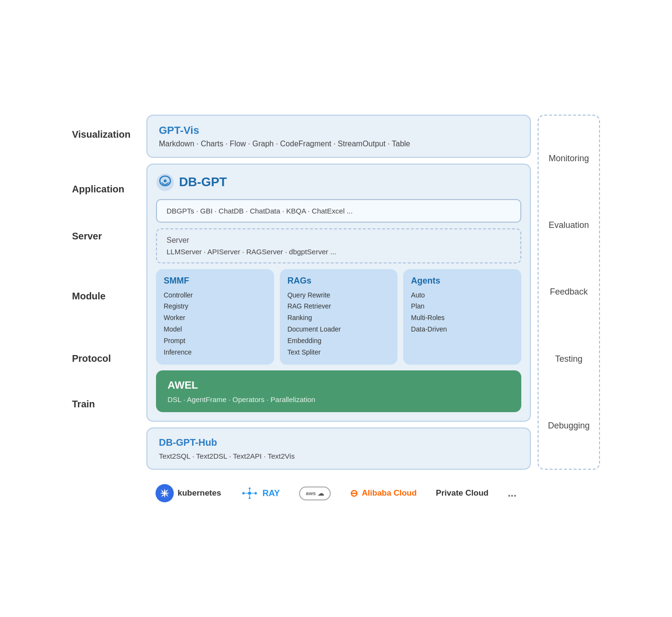 Image resolution: width=672 pixels, height=617 pixels. I want to click on rags-title: RAGs, so click(339, 281).